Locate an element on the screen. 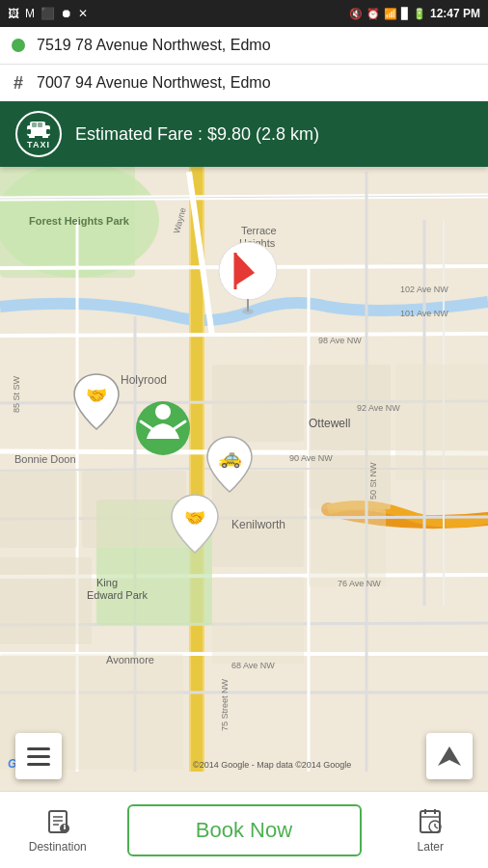  bottom-navigation: Destination Book Now Later is located at coordinates (244, 829).